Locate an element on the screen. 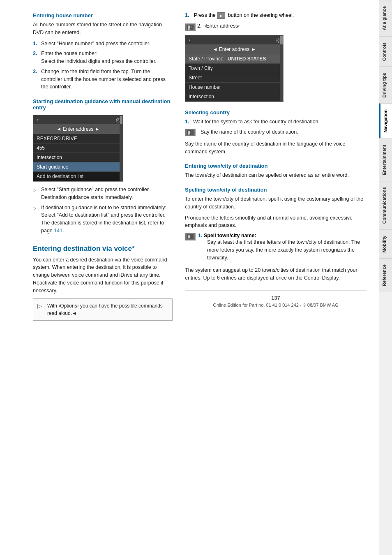  arrow-icon-1: ▷ is located at coordinates (36, 194).